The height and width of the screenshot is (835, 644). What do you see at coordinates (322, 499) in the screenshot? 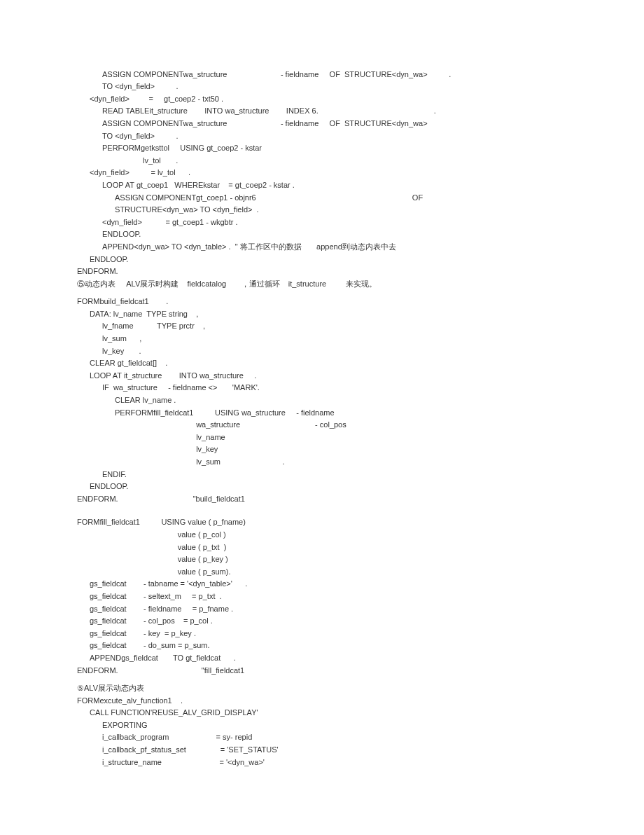
I see `code-line: ENDFORM. "build_fieldcat1` at bounding box center [322, 499].